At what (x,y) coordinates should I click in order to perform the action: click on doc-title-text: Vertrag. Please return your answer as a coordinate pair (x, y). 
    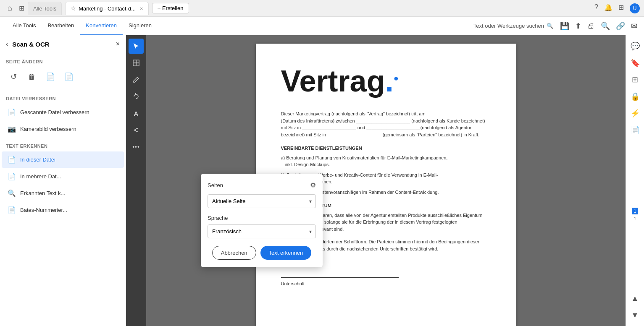
    Looking at the image, I should click on (333, 81).